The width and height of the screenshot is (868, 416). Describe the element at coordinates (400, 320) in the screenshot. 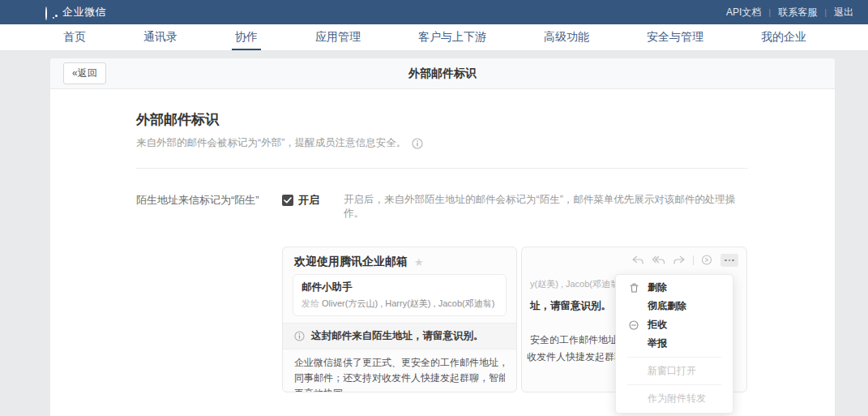

I see `email-preview-card: 欢迎使用腾讯企业邮箱 ★ 邮件小助手 发给 Oliver(方云山) , Harr…` at that location.